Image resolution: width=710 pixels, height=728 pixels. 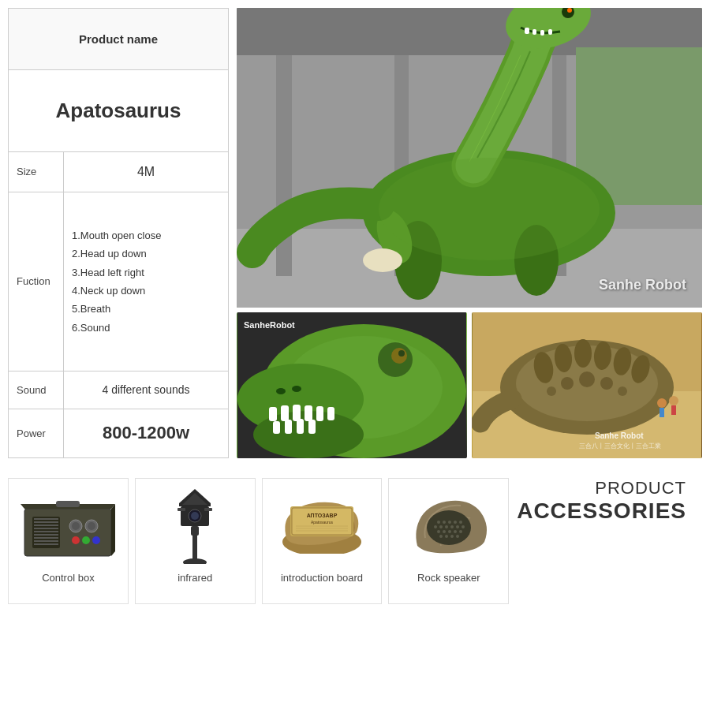 I want to click on svg-text: АПТОЗАВР, so click(x=322, y=516).